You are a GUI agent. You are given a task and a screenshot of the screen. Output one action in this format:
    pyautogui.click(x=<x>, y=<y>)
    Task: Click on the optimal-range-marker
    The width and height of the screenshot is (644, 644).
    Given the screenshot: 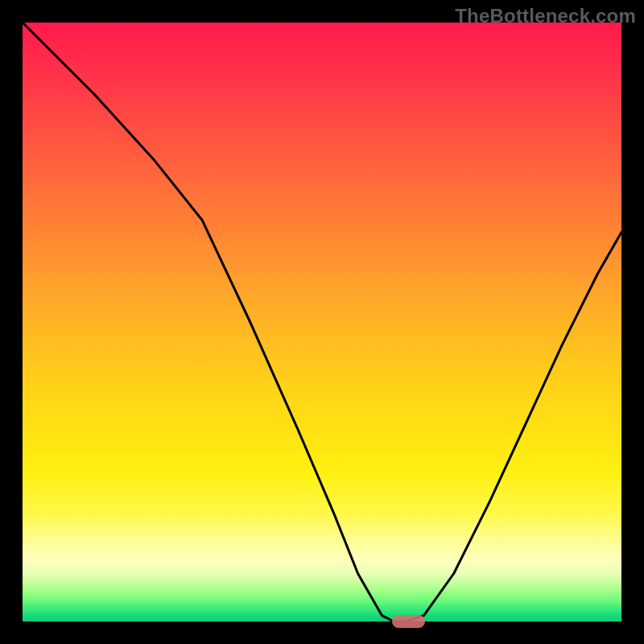 What is the action you would take?
    pyautogui.click(x=409, y=621)
    